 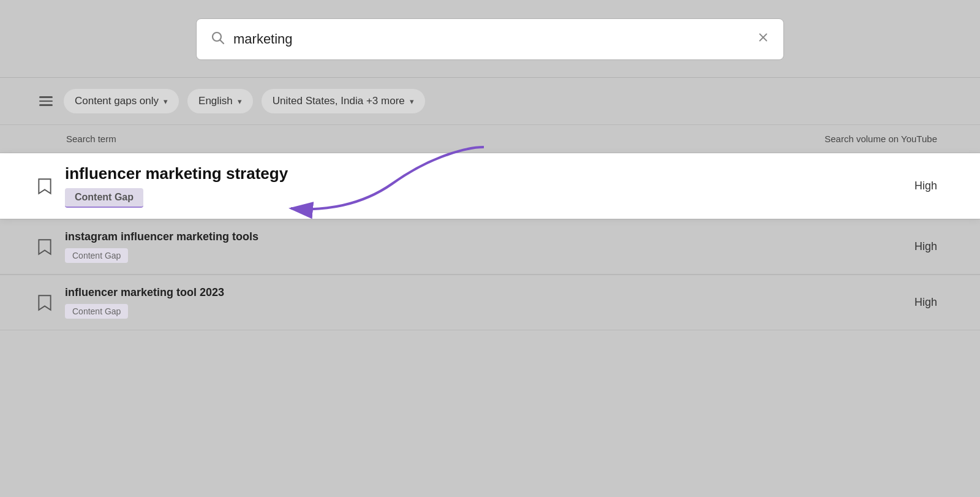 What do you see at coordinates (490, 138) in the screenshot?
I see `table-header: Search term Search volume on YouTube` at bounding box center [490, 138].